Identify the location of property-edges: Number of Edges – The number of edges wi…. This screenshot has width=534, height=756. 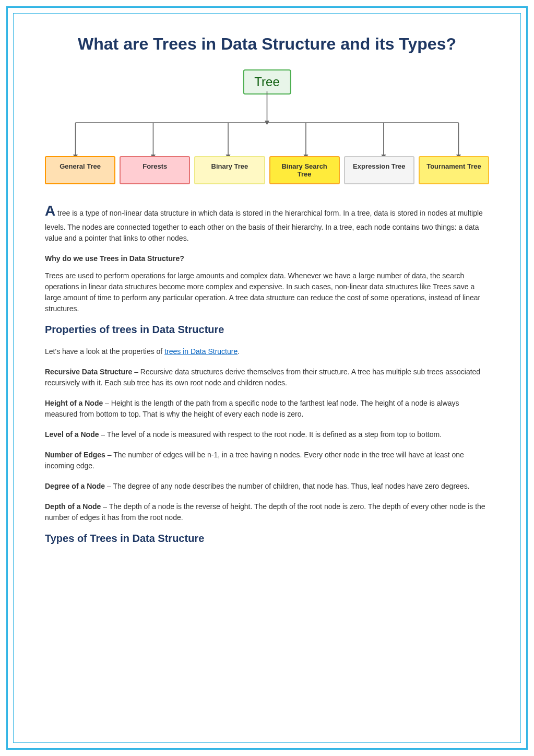
(267, 460).